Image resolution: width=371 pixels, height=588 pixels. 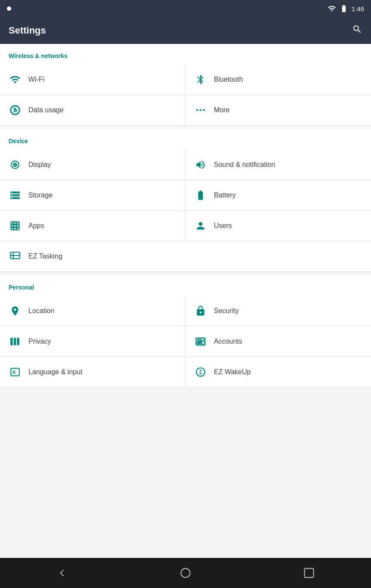 I want to click on settings-item-location: Location, so click(x=93, y=311).